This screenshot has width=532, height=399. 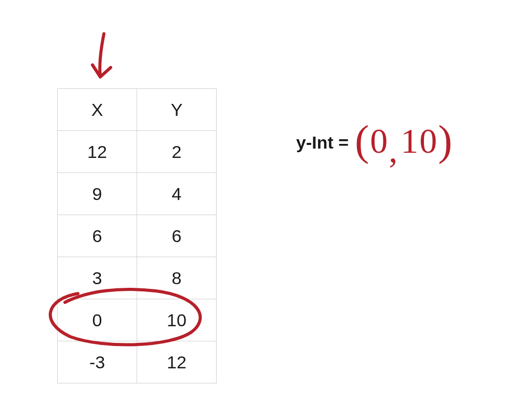 What do you see at coordinates (379, 141) in the screenshot?
I see `answer-x: 0` at bounding box center [379, 141].